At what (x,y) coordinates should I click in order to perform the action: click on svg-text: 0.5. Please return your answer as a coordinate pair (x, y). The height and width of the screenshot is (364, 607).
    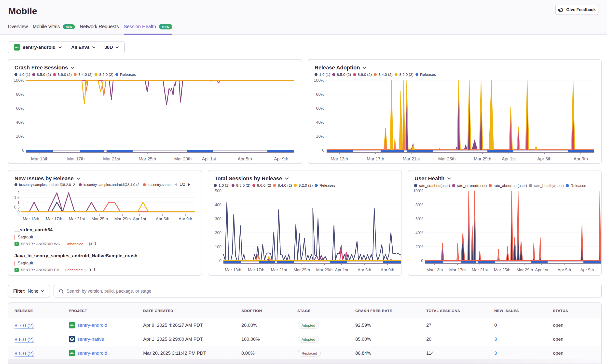
    Looking at the image, I should click on (17, 207).